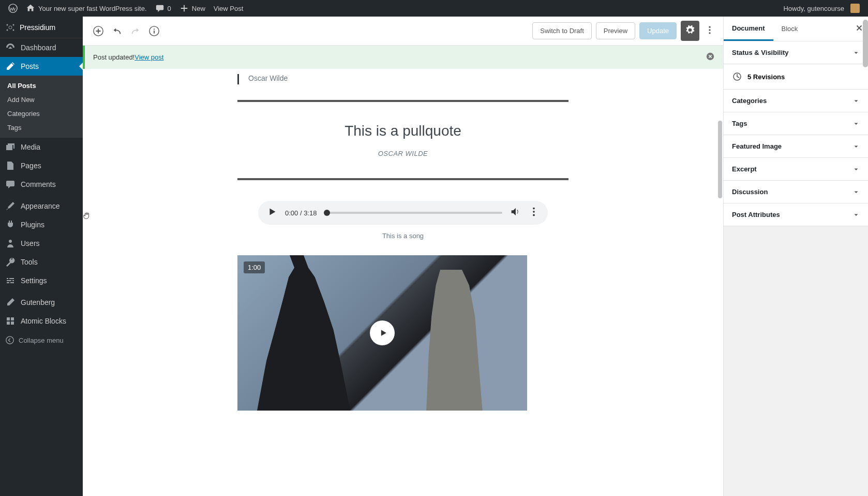 The height and width of the screenshot is (496, 868). I want to click on panel-post-attributes: Post Attributes, so click(796, 215).